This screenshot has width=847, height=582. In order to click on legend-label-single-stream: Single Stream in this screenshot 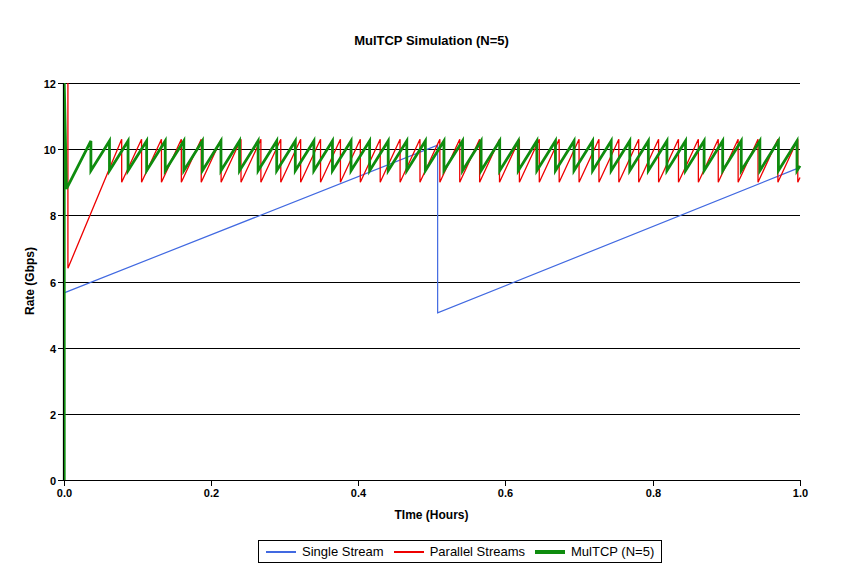, I will do `click(343, 552)`.